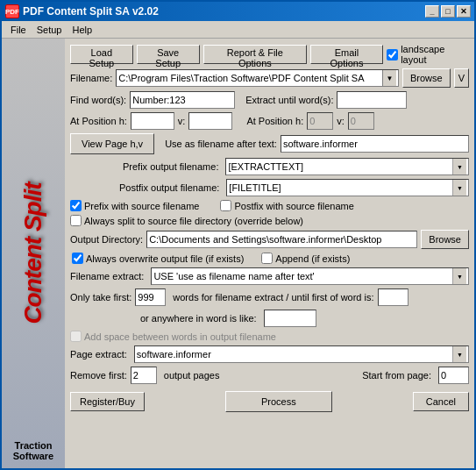  I want to click on postfix-source-text: Postfix with source filename, so click(294, 206).